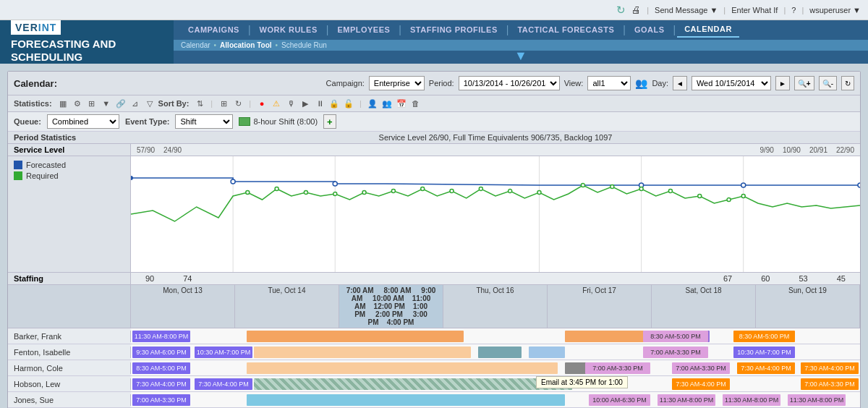  Describe the element at coordinates (804, 83) in the screenshot. I see `zoom-in-button: 🔍+` at that location.